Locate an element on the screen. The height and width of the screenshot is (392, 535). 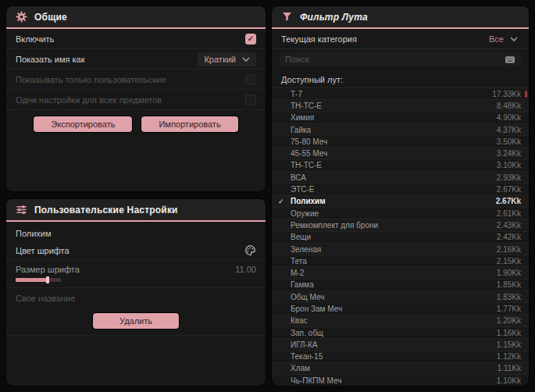
search-input is located at coordinates (392, 59).